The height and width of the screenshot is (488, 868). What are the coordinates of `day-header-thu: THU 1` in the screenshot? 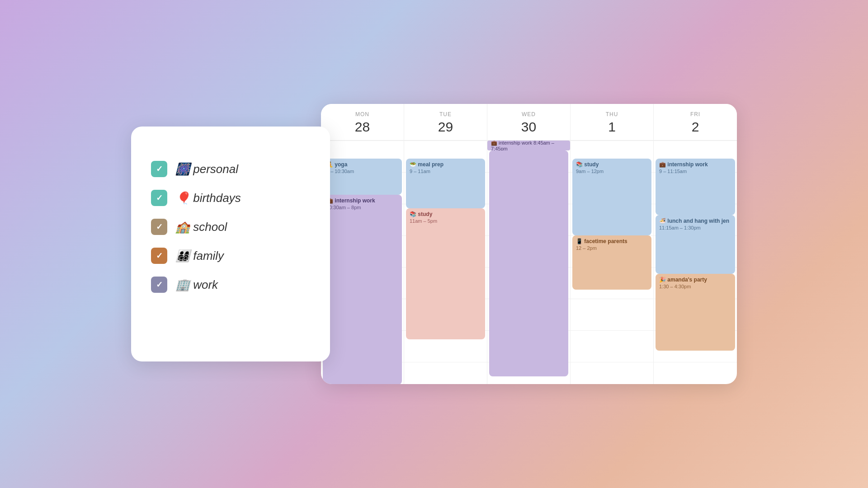 It's located at (612, 122).